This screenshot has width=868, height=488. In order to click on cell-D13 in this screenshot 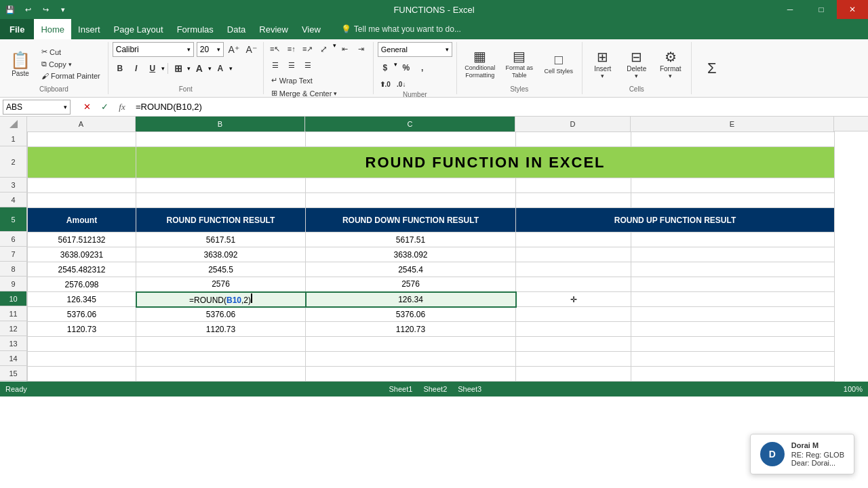, I will do `click(574, 344)`.